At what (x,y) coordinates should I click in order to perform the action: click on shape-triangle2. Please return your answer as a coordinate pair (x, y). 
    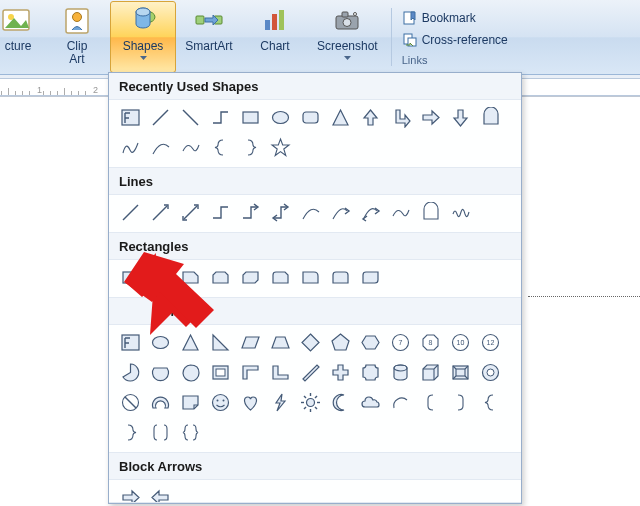
    Looking at the image, I should click on (190, 342).